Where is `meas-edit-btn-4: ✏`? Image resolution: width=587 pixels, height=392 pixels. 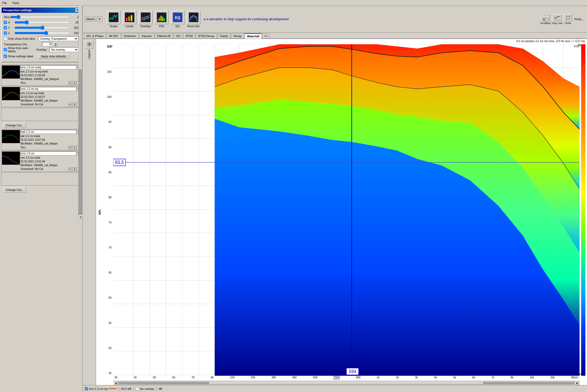
meas-edit-btn-4: ✏ is located at coordinates (70, 169).